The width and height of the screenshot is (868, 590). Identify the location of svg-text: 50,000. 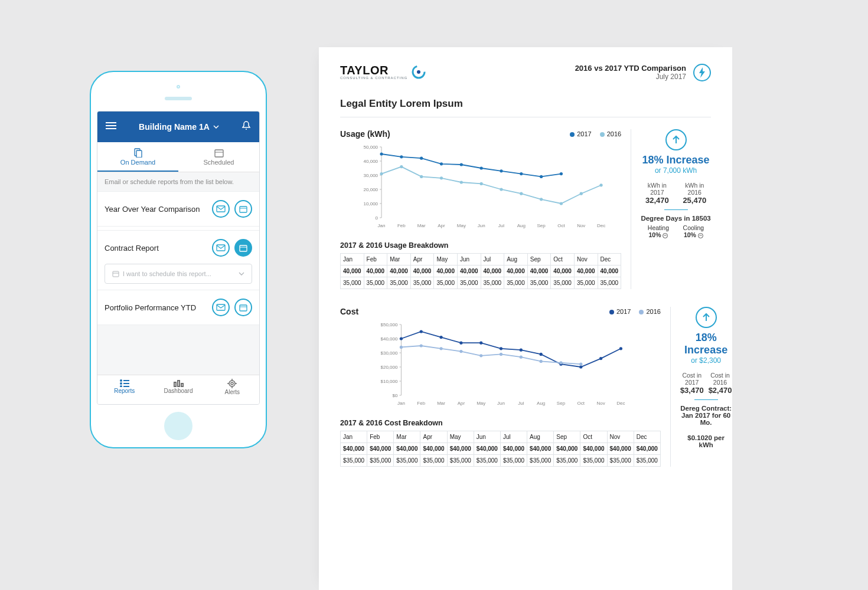
(371, 148).